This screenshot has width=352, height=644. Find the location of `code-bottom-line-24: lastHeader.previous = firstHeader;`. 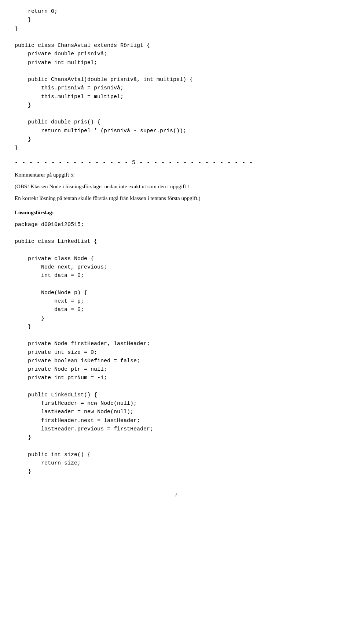

code-bottom-line-24: lastHeader.previous = firstHeader; is located at coordinates (84, 429).